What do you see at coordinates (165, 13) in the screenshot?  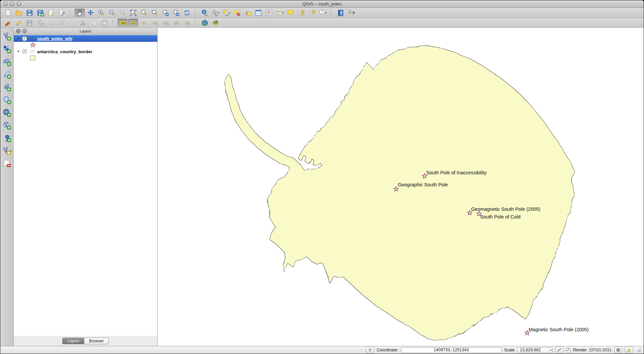 I see `zoom-last-button` at bounding box center [165, 13].